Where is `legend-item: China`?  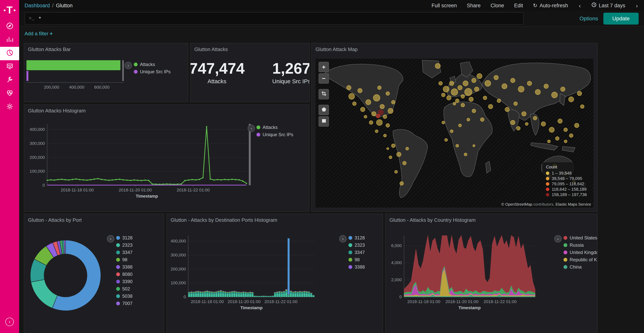 legend-item: China is located at coordinates (580, 267).